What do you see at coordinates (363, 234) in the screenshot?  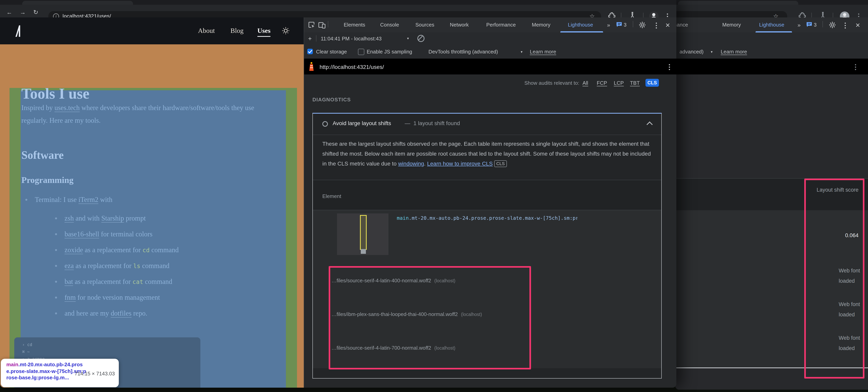 I see `element-thumbnail` at bounding box center [363, 234].